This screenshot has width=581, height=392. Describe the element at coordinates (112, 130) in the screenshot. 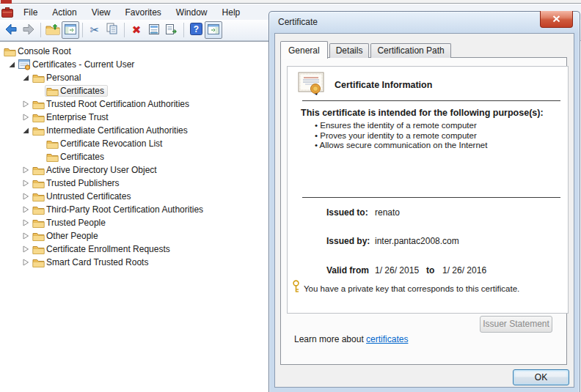

I see `tree-item-body: Intermediate Certification Authorities` at that location.